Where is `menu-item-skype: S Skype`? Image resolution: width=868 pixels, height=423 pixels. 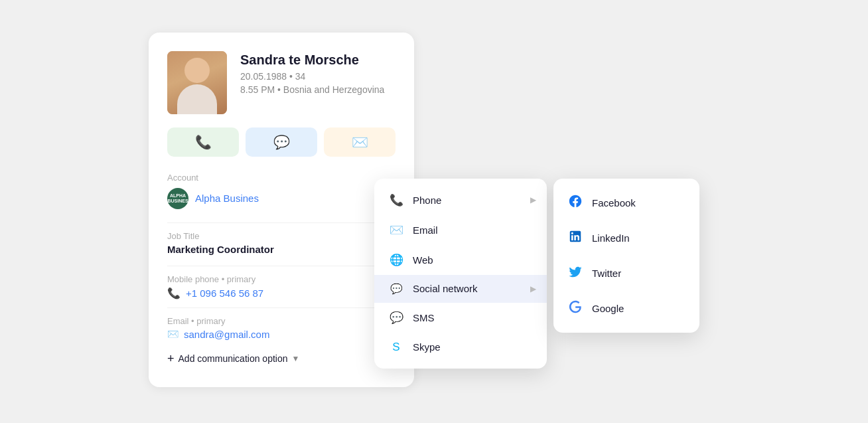 menu-item-skype: S Skype is located at coordinates (461, 347).